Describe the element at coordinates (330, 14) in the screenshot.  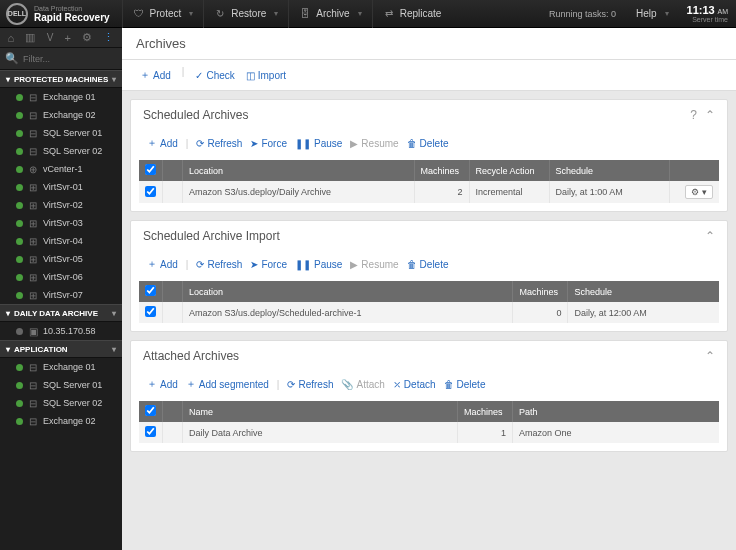
I see `archive-menu: 🗄Archive▾` at that location.